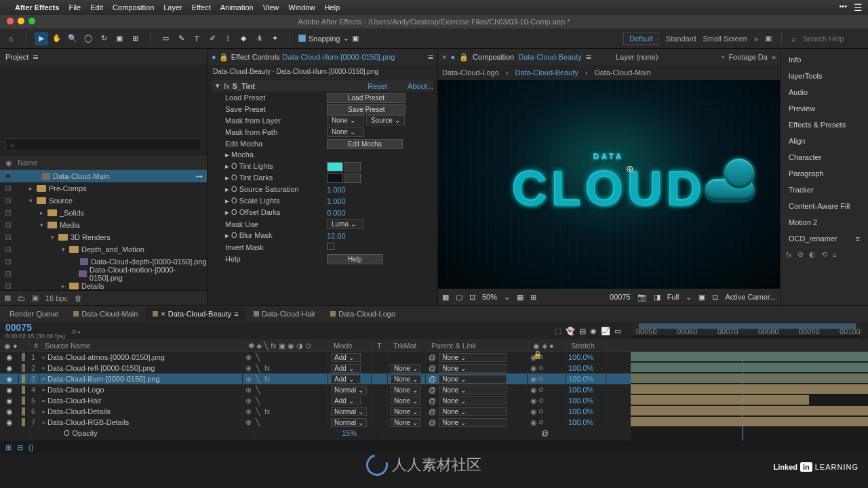 This screenshot has width=868, height=488. I want to click on menu-window: Window, so click(301, 7).